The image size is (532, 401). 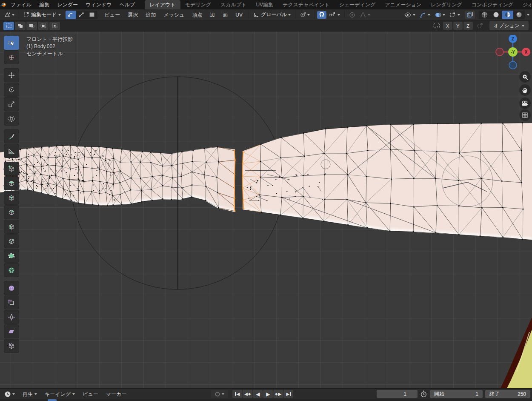 What do you see at coordinates (11, 43) in the screenshot?
I see `tool-select-box-button` at bounding box center [11, 43].